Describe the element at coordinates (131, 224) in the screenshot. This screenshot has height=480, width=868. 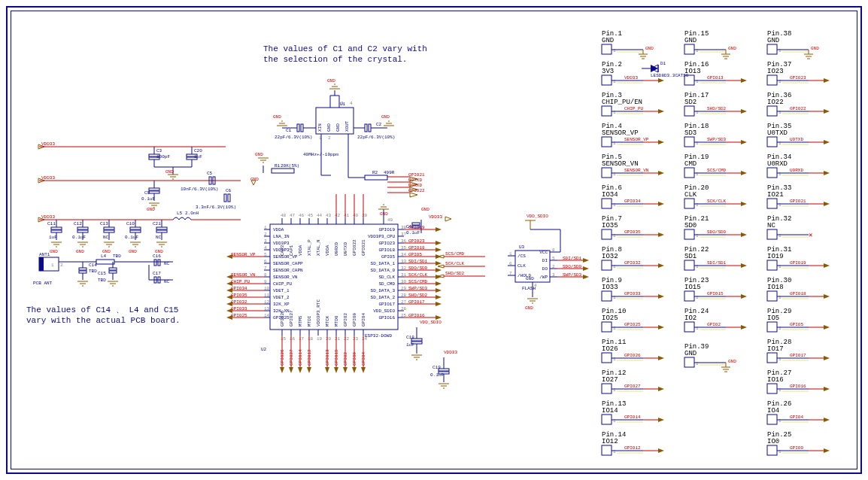
I see `svg-text: C10` at that location.